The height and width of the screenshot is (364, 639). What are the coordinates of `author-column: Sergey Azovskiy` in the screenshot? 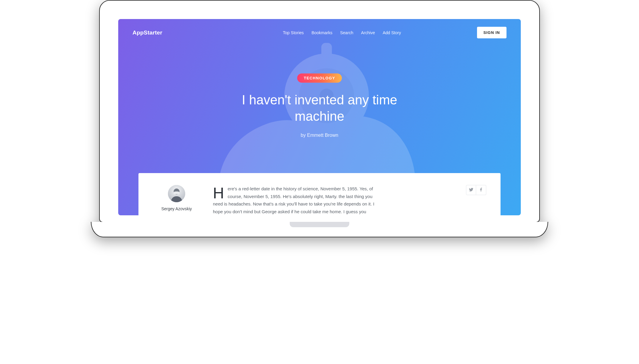 It's located at (177, 200).